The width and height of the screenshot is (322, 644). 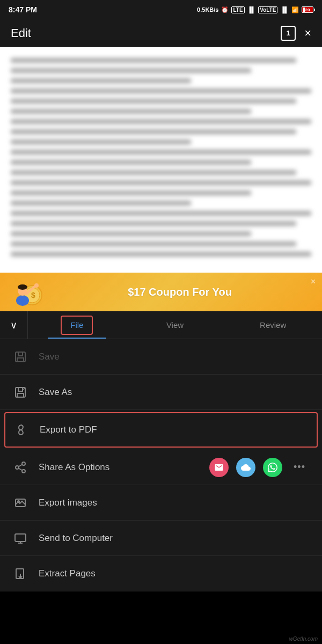 What do you see at coordinates (161, 325) in the screenshot?
I see `tab-bar: ∨ File View Review` at bounding box center [161, 325].